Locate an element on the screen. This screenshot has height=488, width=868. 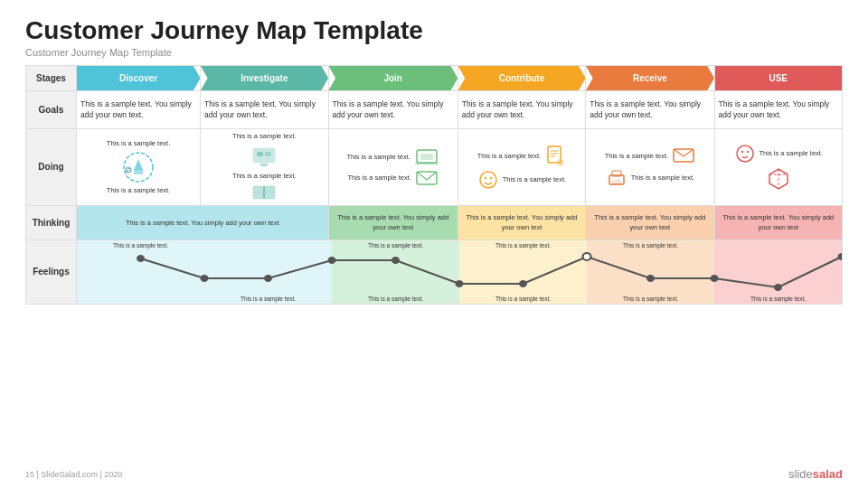
goals-use: This is a sample text. You simply add yo… is located at coordinates (778, 110).